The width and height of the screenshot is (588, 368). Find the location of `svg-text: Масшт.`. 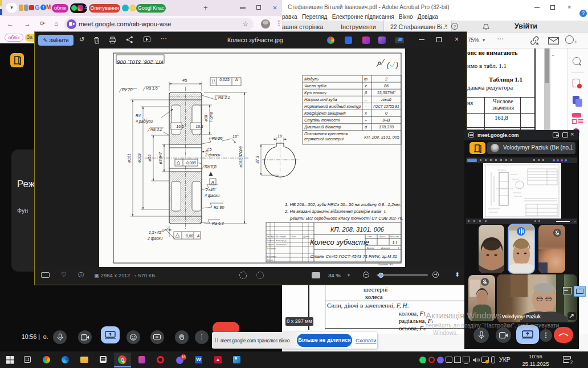

svg-text: Масшт. is located at coordinates (395, 236).